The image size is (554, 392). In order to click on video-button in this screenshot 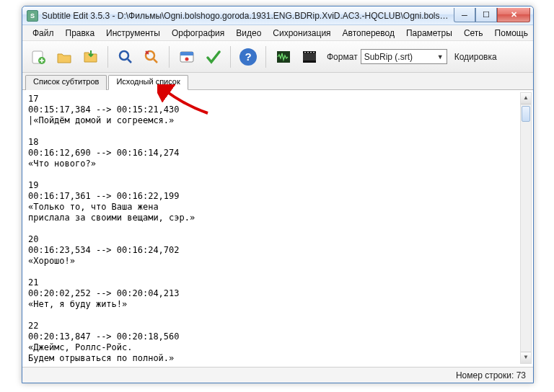, I will do `click(309, 57)`.